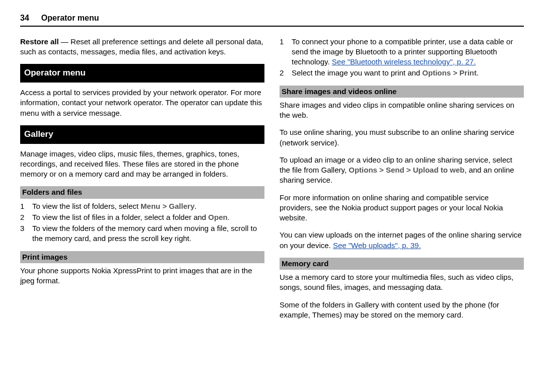 The width and height of the screenshot is (544, 392). Describe the element at coordinates (402, 92) in the screenshot. I see `share-heading: Share images and videos online` at that location.